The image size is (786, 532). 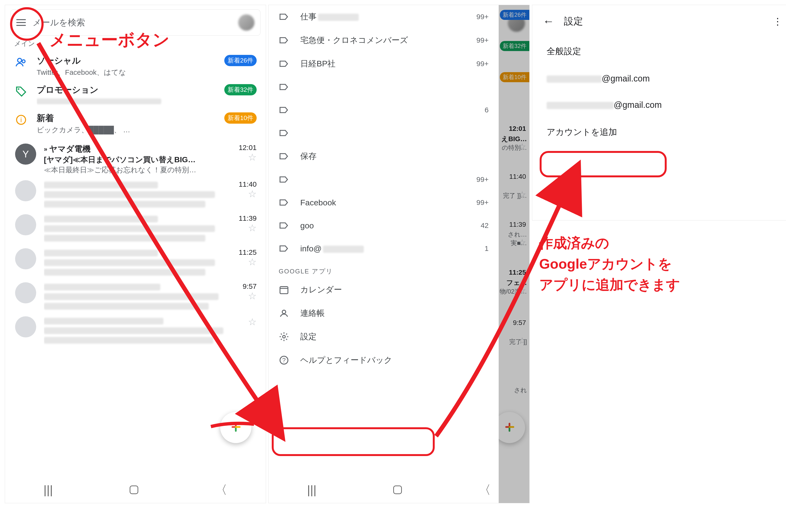 I want to click on drawer-item-label: 宅急便・クロネコメンバーズ, so click(x=354, y=40).